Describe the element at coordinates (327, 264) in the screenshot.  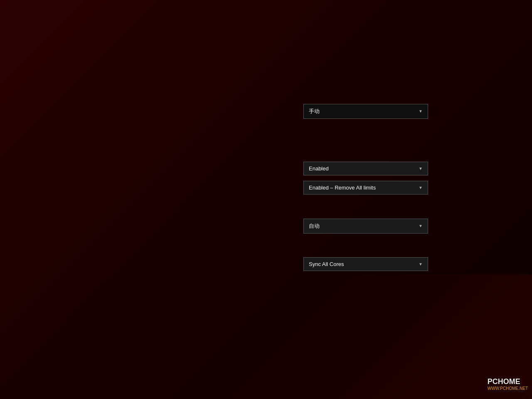
I see `cpu-ratio-value: Sync All Cores` at that location.